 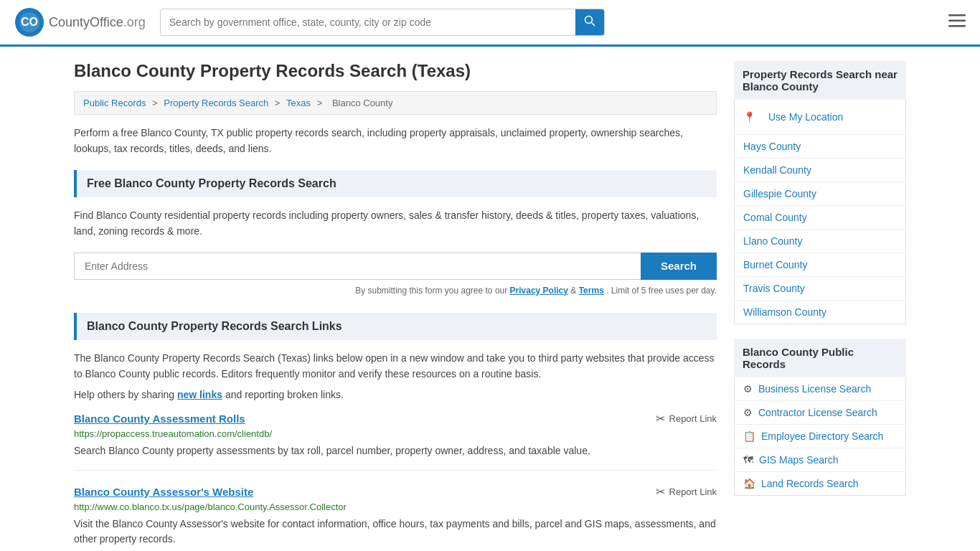 I want to click on limit-text: . Limit of 5 free uses per day., so click(x=661, y=291).